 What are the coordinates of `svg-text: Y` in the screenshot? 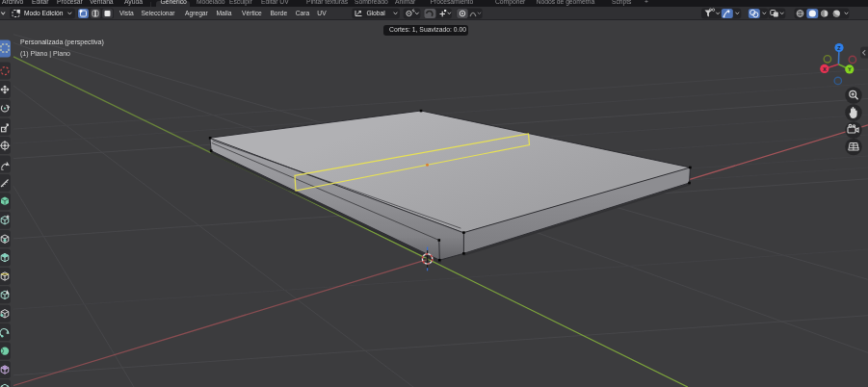 It's located at (850, 69).